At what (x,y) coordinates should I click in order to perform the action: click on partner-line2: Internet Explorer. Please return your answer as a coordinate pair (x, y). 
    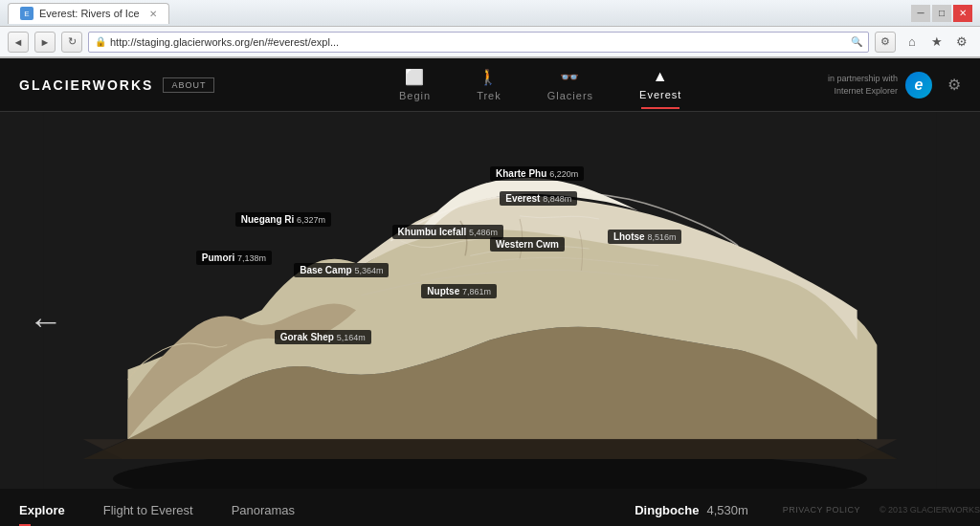
    Looking at the image, I should click on (865, 91).